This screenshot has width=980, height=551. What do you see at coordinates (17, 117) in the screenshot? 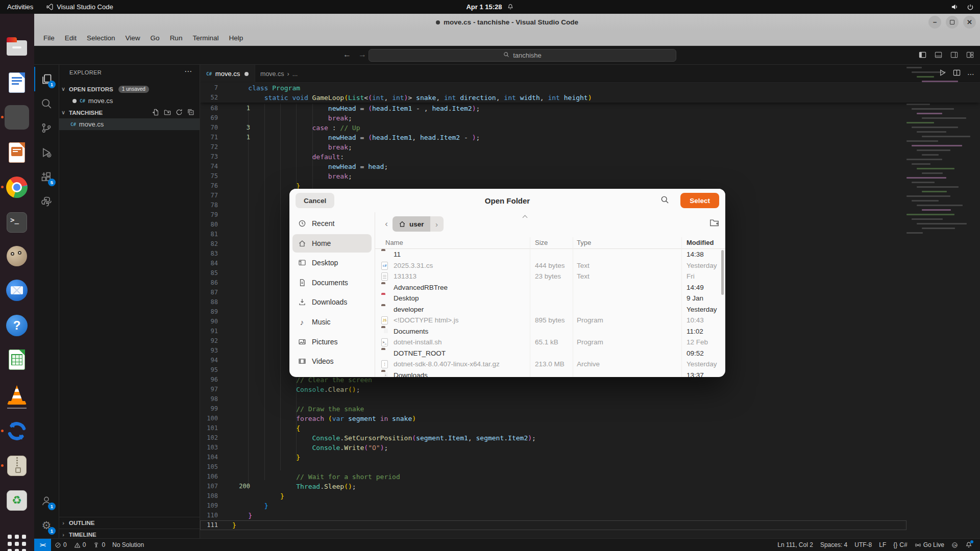
I see `dock-vscode` at bounding box center [17, 117].